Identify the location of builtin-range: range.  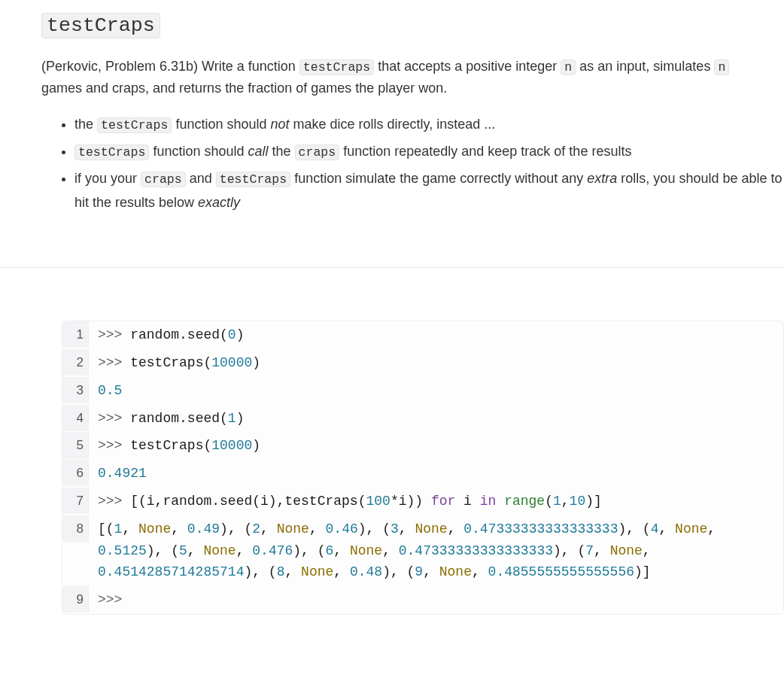
(524, 501).